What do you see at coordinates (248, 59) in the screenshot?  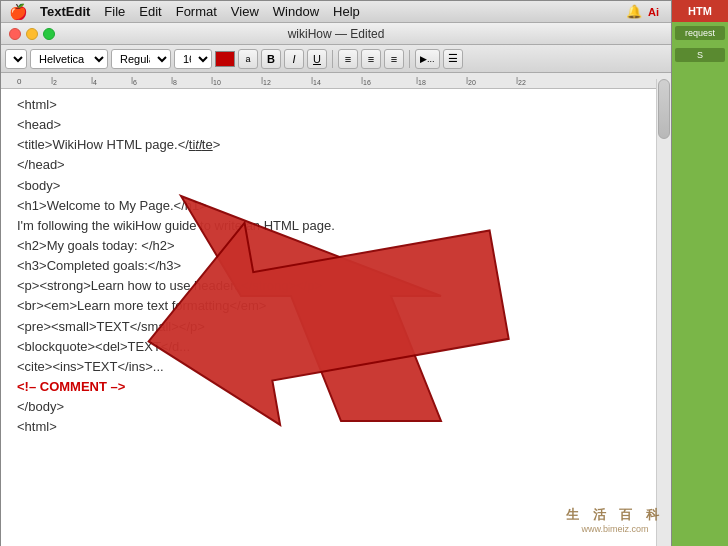 I see `small-a-button: a` at bounding box center [248, 59].